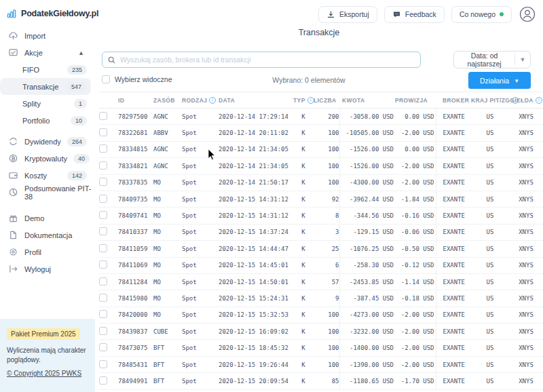  I want to click on cell-date: 2020-12-15 14:44:47, so click(256, 249).